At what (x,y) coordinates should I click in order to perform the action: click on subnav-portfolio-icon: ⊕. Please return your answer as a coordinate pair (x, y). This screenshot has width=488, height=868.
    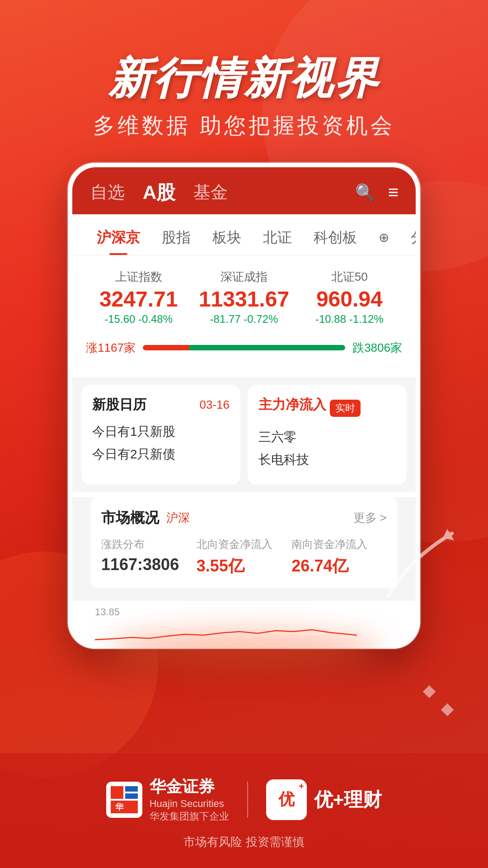
    Looking at the image, I should click on (384, 239).